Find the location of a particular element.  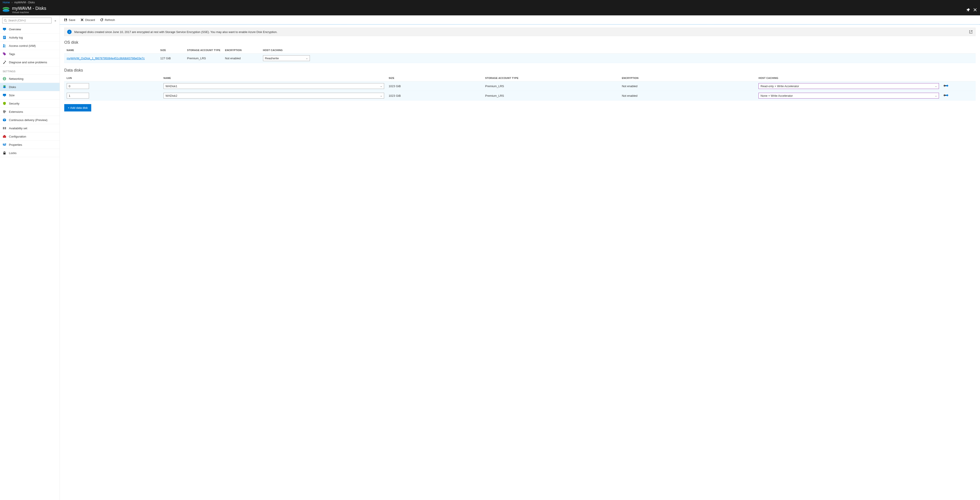

sidebar-item-continuous-delivery: Continuous delivery (Preview) is located at coordinates (30, 120).